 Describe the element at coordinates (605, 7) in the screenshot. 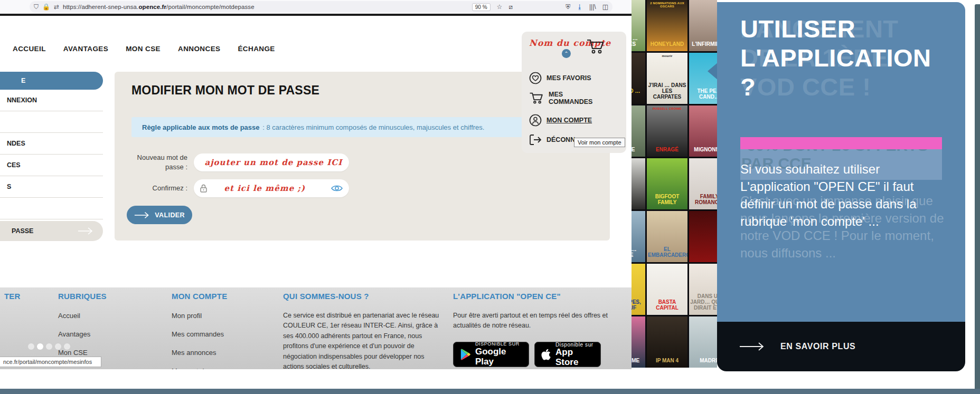

I see `sidebar-toggle-icon: ◫` at that location.